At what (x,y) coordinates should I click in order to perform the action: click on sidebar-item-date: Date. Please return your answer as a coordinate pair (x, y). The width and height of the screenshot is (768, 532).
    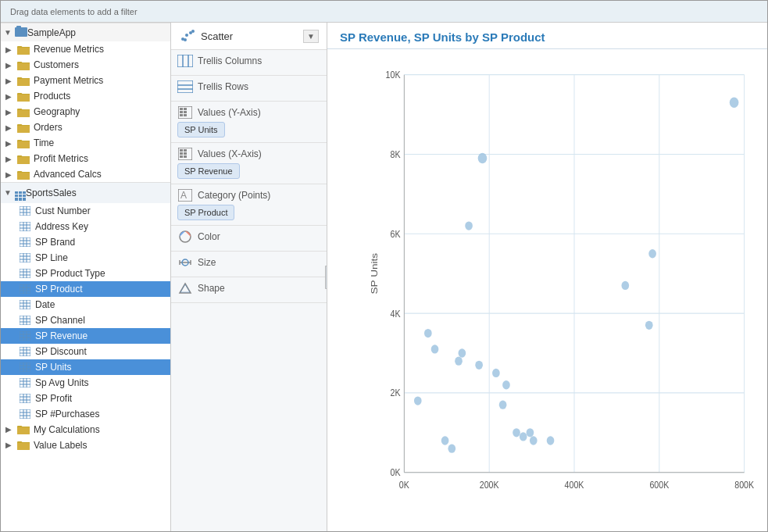
    Looking at the image, I should click on (86, 305).